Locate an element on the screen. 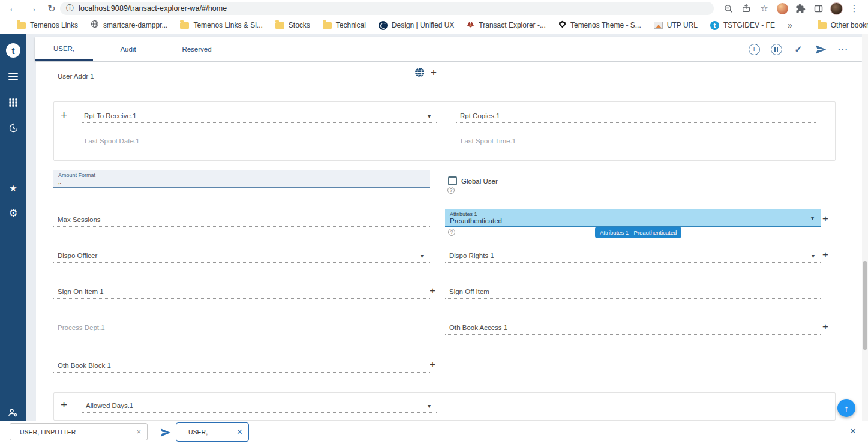 The image size is (868, 444). chip-close-icon: × is located at coordinates (139, 432).